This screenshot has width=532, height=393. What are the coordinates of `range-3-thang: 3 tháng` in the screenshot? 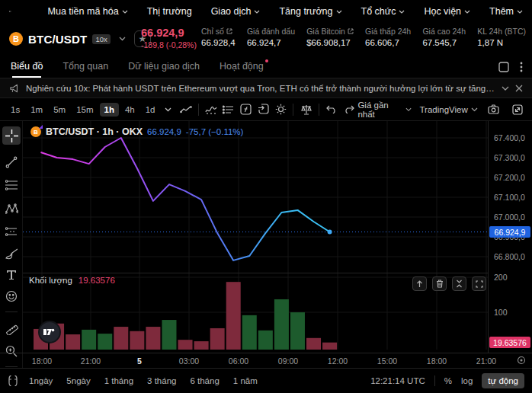 It's located at (162, 381).